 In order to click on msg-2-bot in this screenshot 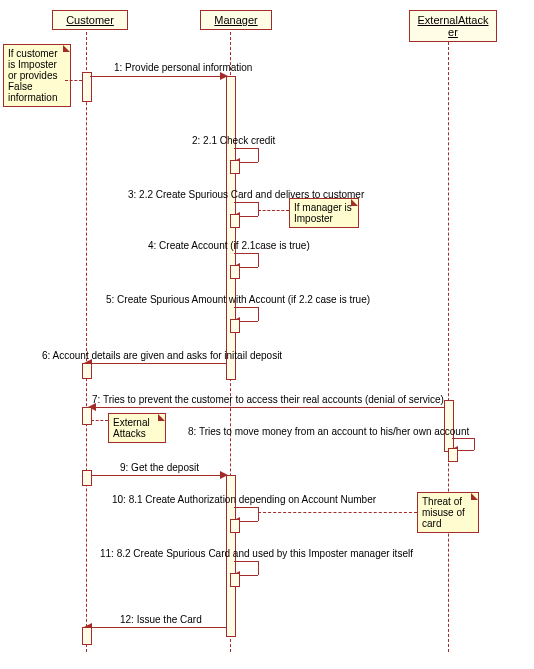, I will do `click(248, 162)`.